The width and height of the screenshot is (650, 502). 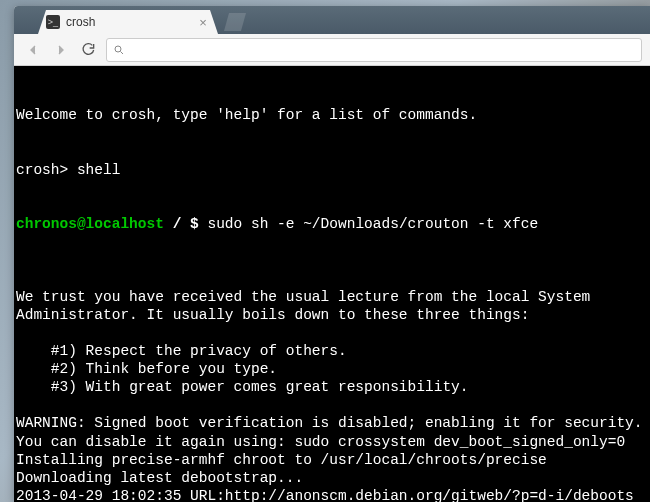 I want to click on terminal-line: We trust you have received the usual lec…, so click(x=332, y=297).